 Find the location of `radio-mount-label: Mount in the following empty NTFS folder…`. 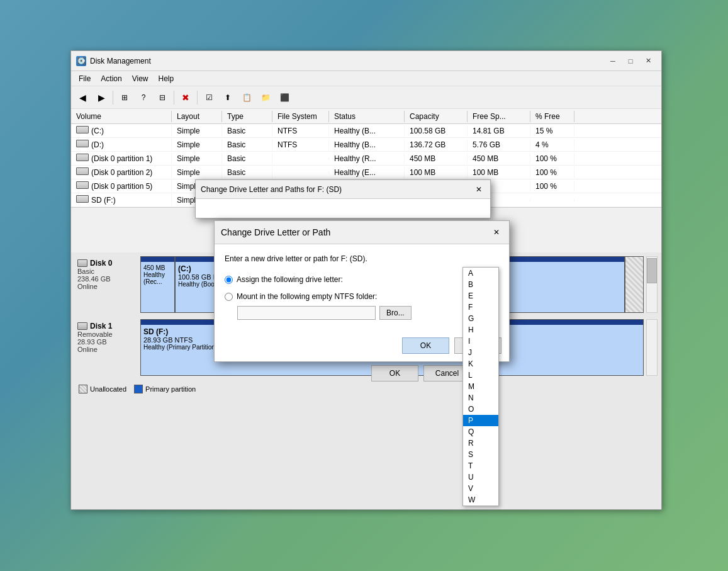

radio-mount-label: Mount in the following empty NTFS folder… is located at coordinates (307, 297).